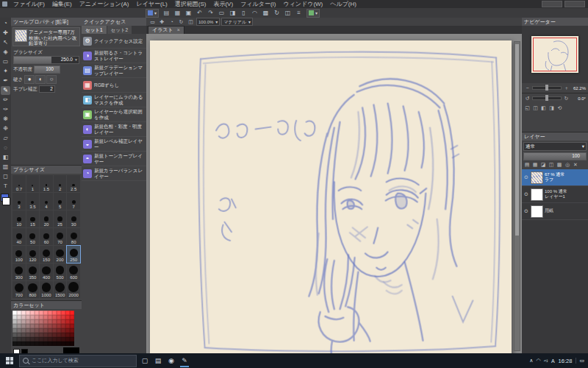  I want to click on qa-selection-from-layer: ▣ レイヤーから選択範囲を作成, so click(114, 115).